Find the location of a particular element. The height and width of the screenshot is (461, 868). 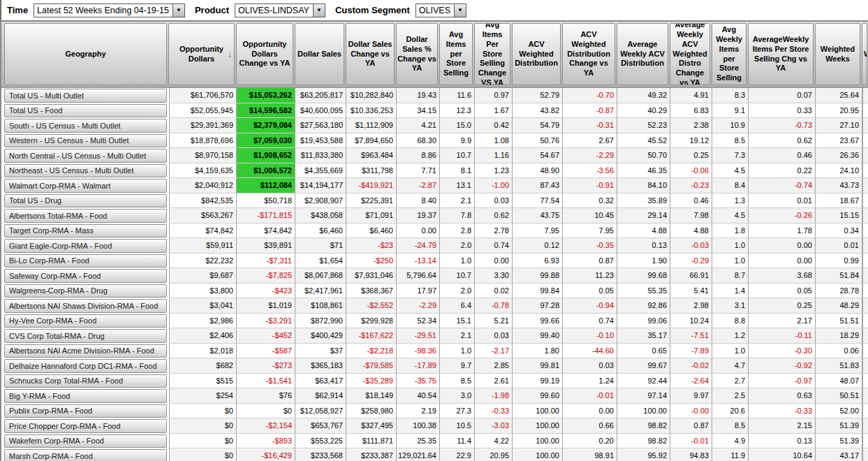

geography-cell: CVS Corp Total-RMA - Drug is located at coordinates (85, 336).